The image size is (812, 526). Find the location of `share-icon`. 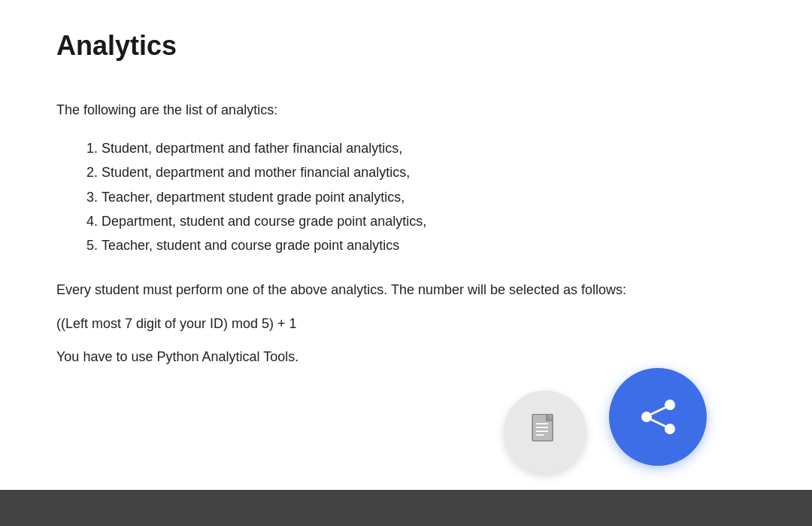

share-icon is located at coordinates (659, 417).